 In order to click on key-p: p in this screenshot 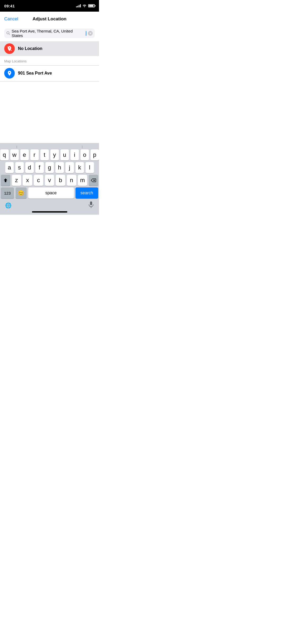, I will do `click(95, 155)`.